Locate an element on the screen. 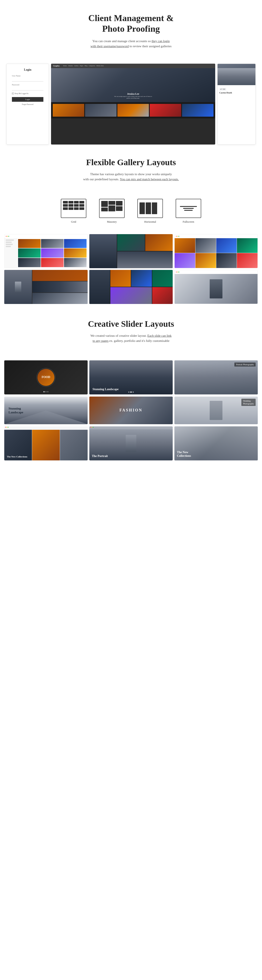 This screenshot has height=980, width=262. bottom-spacer is located at coordinates (131, 467).